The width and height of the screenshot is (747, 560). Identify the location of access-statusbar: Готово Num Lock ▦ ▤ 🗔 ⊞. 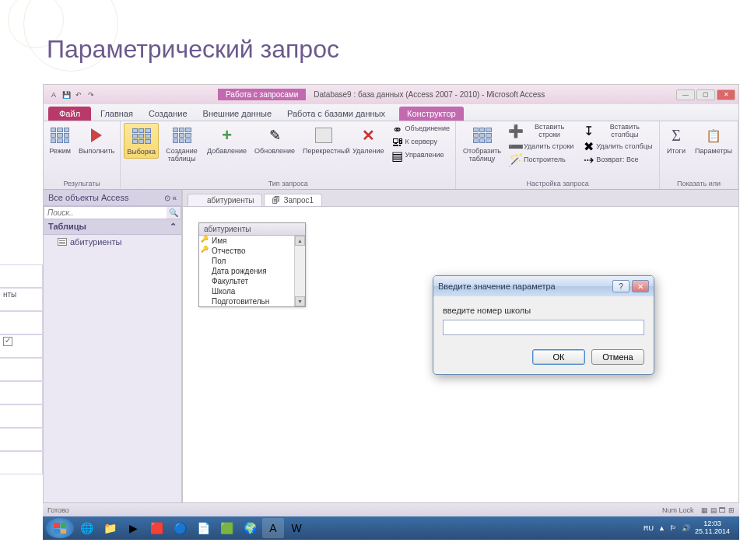
(391, 509).